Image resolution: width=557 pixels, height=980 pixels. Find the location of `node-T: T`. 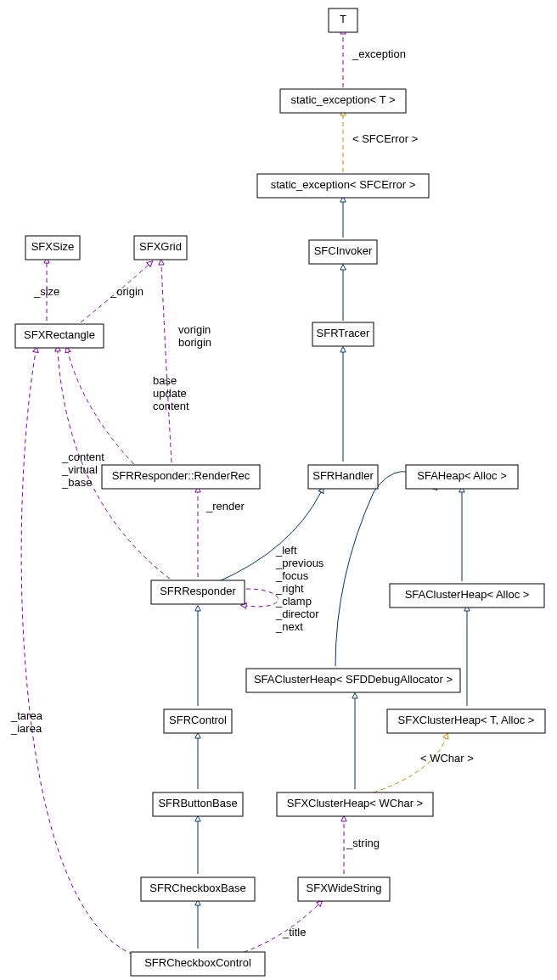

node-T: T is located at coordinates (343, 20).